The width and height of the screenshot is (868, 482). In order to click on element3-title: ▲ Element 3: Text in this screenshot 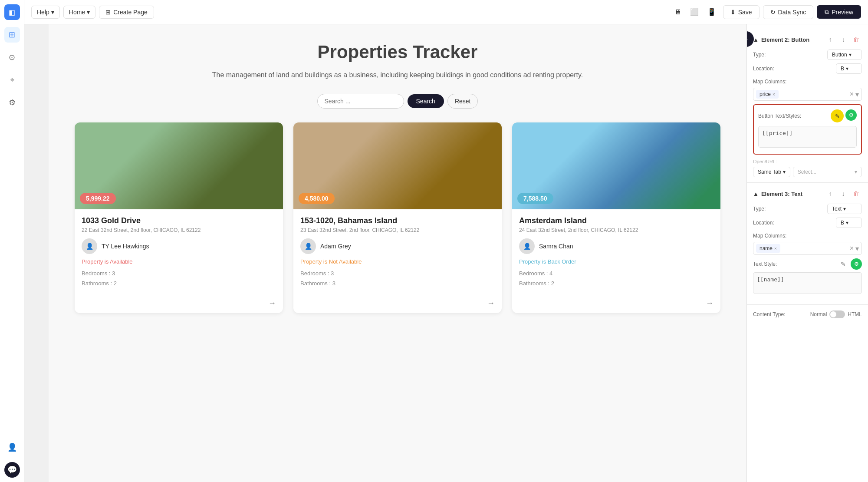, I will do `click(778, 194)`.